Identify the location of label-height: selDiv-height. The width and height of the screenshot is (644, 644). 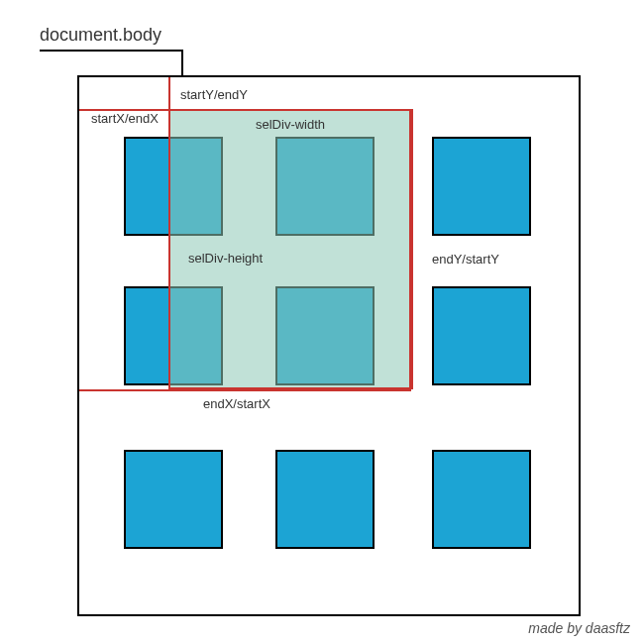
(226, 258).